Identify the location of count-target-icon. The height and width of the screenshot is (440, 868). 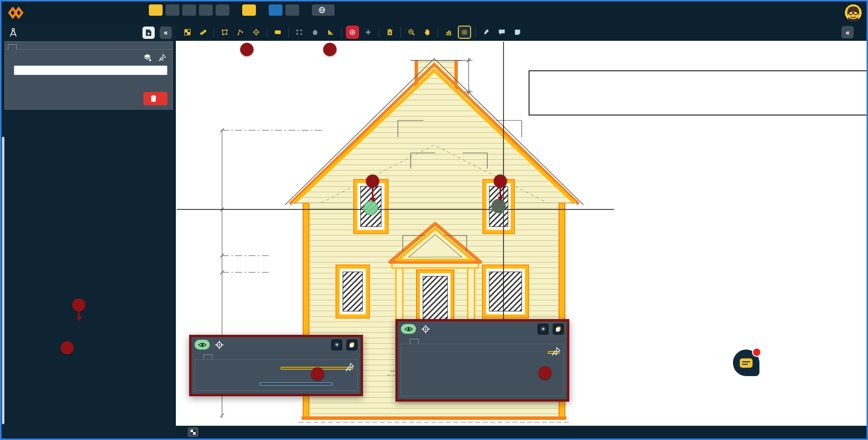
(256, 32).